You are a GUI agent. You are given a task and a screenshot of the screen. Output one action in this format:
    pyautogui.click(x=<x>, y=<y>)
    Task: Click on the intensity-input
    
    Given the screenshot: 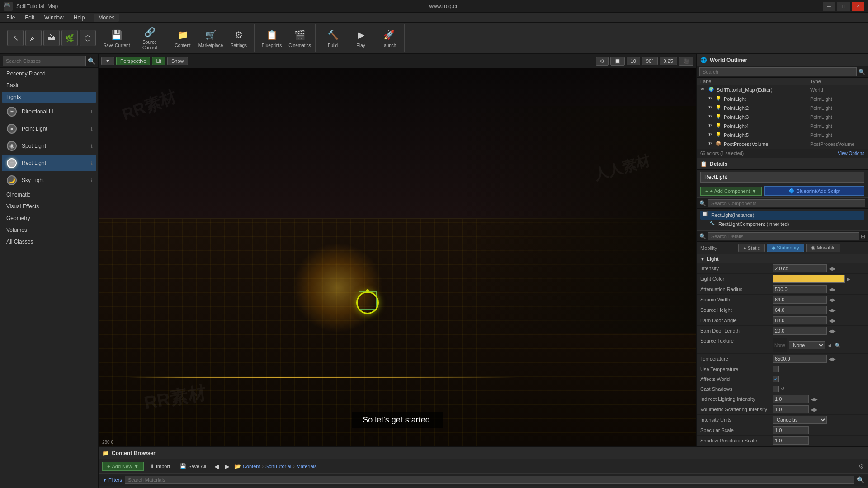 What is the action you would take?
    pyautogui.click(x=800, y=268)
    